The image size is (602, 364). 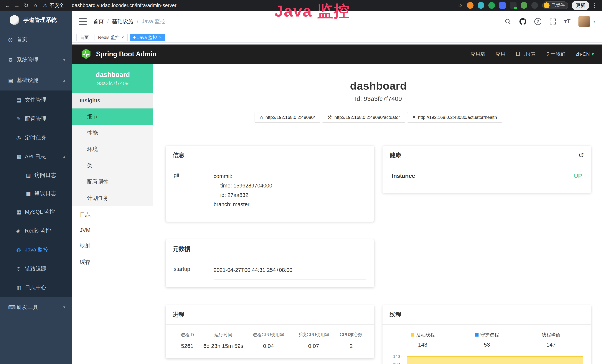 What do you see at coordinates (68, 5) in the screenshot?
I see `divider` at bounding box center [68, 5].